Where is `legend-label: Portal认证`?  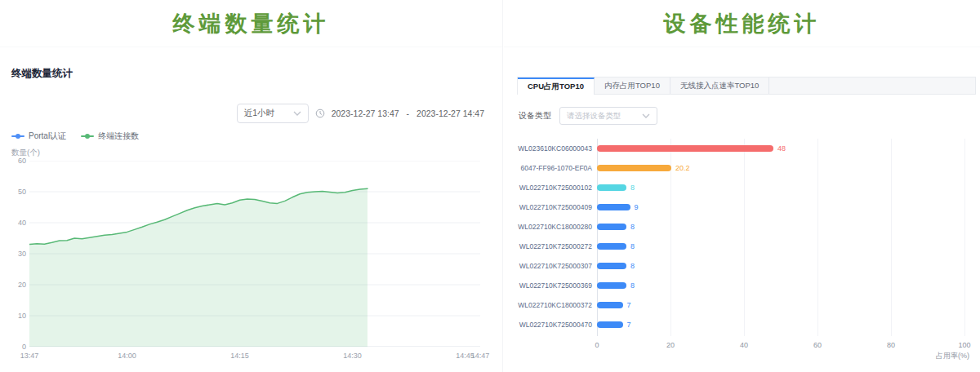 legend-label: Portal认证 is located at coordinates (47, 136).